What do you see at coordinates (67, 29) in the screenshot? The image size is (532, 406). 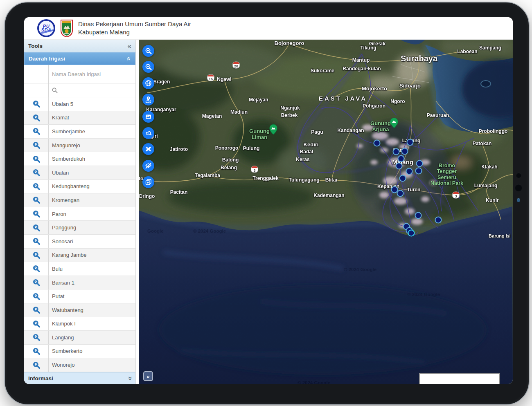 I see `kabupaten-malang-crest` at bounding box center [67, 29].